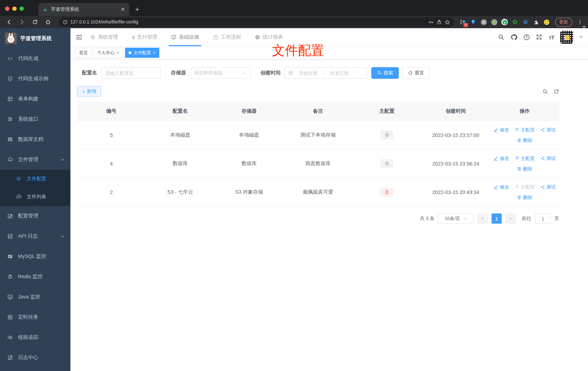  I want to click on table-search-icon, so click(545, 91).